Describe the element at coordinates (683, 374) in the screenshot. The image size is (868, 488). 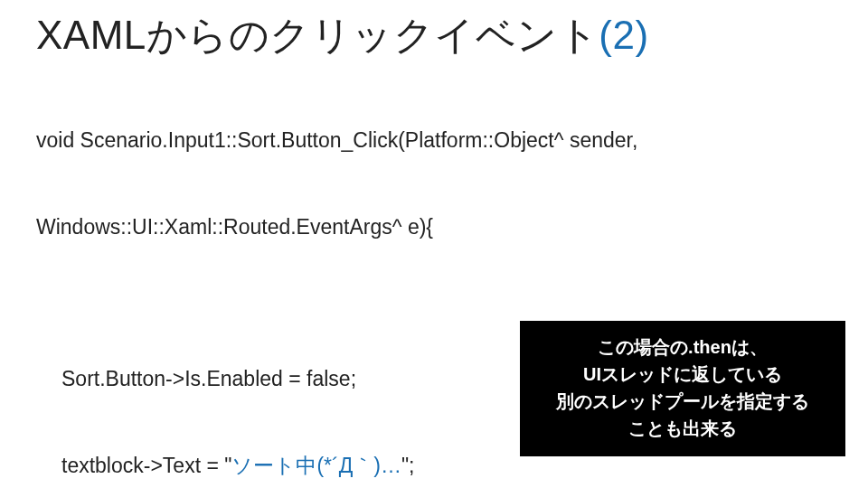
I see `callout-line: UIスレッドに返している` at that location.